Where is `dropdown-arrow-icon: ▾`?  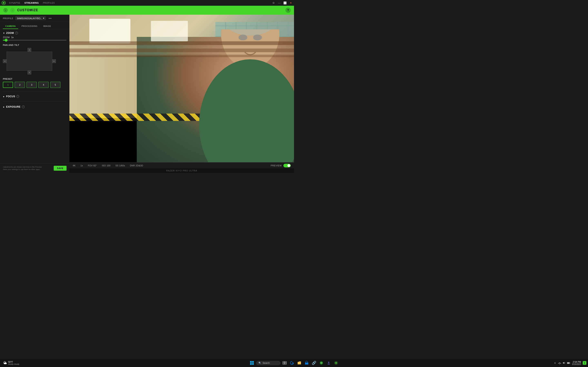
dropdown-arrow-icon: ▾ is located at coordinates (44, 18).